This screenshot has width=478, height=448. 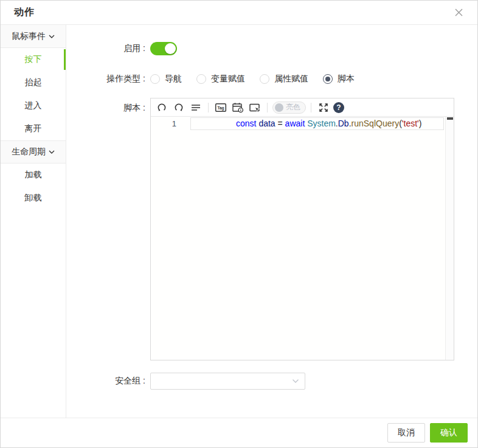 What do you see at coordinates (227, 381) in the screenshot?
I see `security-group-select` at bounding box center [227, 381].